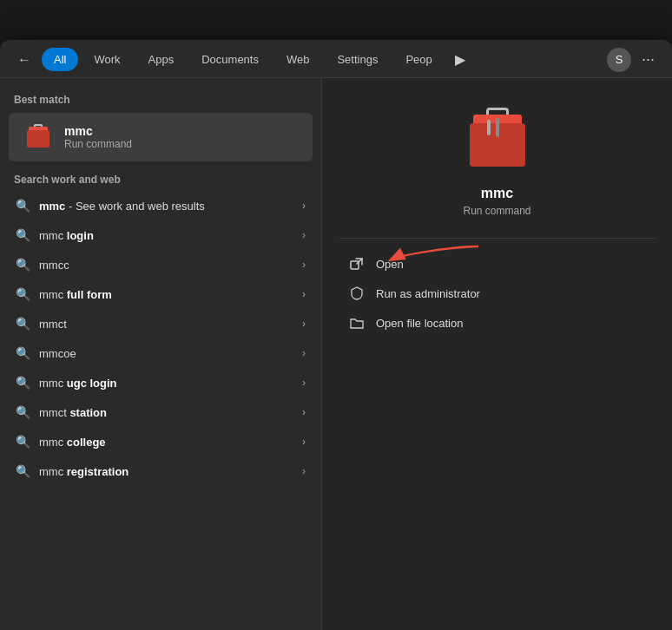 The height and width of the screenshot is (630, 672). Describe the element at coordinates (418, 59) in the screenshot. I see `tab-people: Peop` at that location.